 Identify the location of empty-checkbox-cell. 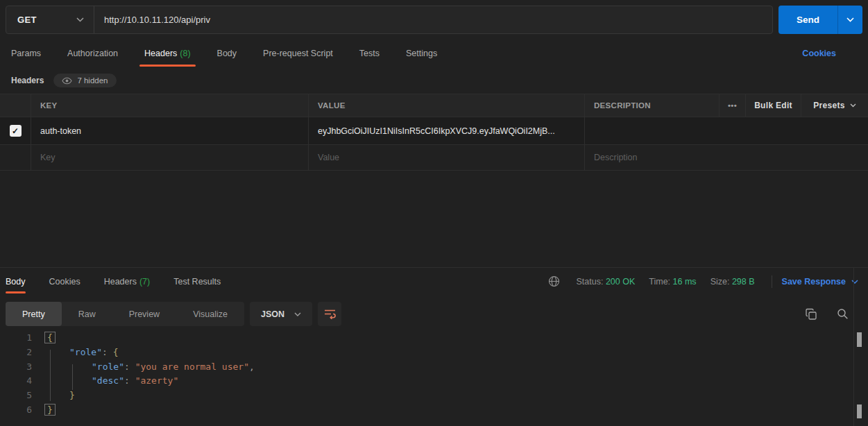
(15, 157).